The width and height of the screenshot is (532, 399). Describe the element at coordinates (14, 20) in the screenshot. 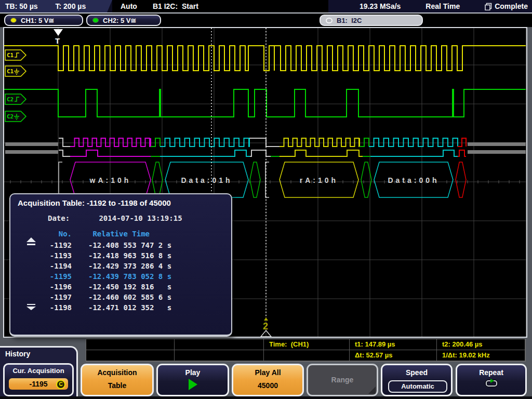

I see `ch1-led-icon` at that location.